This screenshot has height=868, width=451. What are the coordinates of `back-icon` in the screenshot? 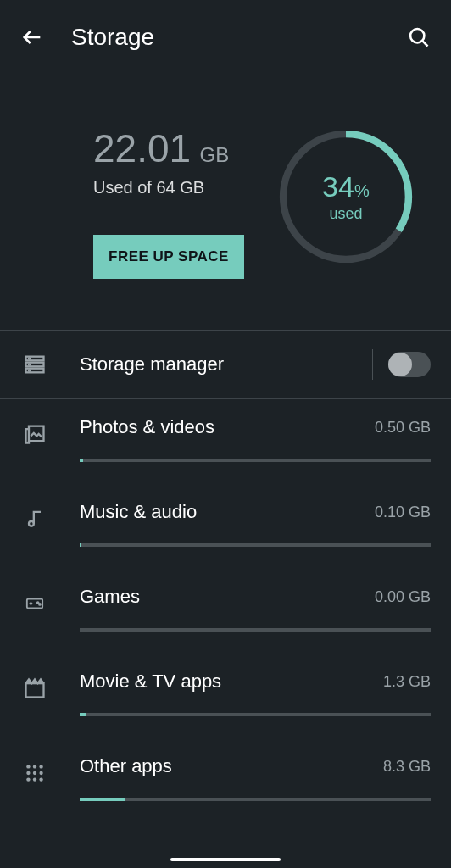 It's located at (32, 37).